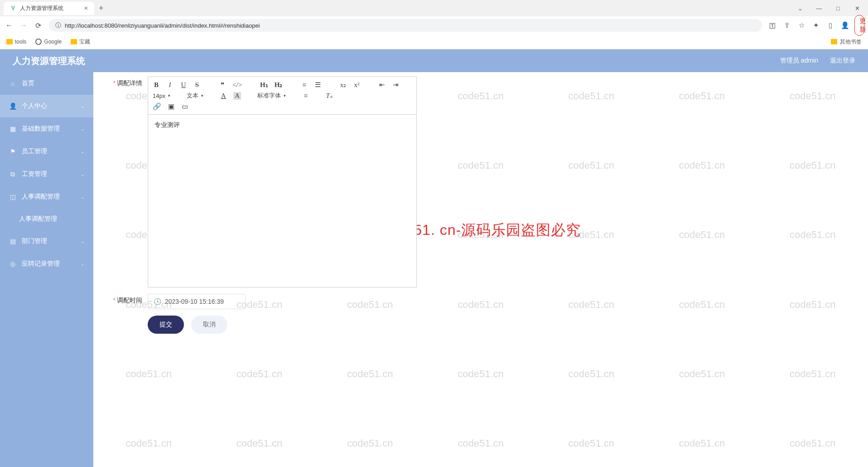 Image resolution: width=868 pixels, height=467 pixels. I want to click on font-size-select: 14px▾, so click(161, 96).